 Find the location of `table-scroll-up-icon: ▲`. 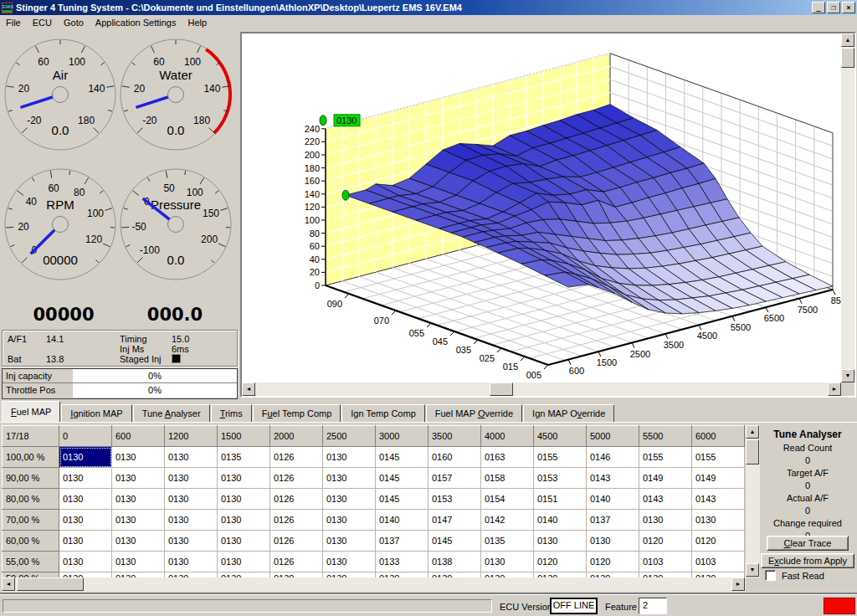

table-scroll-up-icon: ▲ is located at coordinates (752, 432).